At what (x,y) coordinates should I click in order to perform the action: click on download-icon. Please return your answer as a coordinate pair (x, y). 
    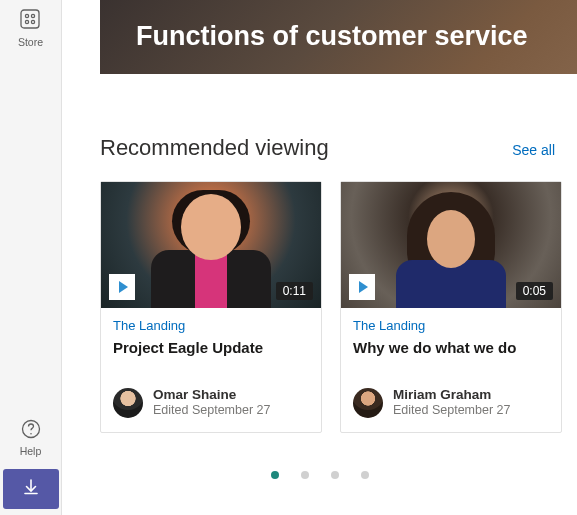
    Looking at the image, I should click on (31, 489).